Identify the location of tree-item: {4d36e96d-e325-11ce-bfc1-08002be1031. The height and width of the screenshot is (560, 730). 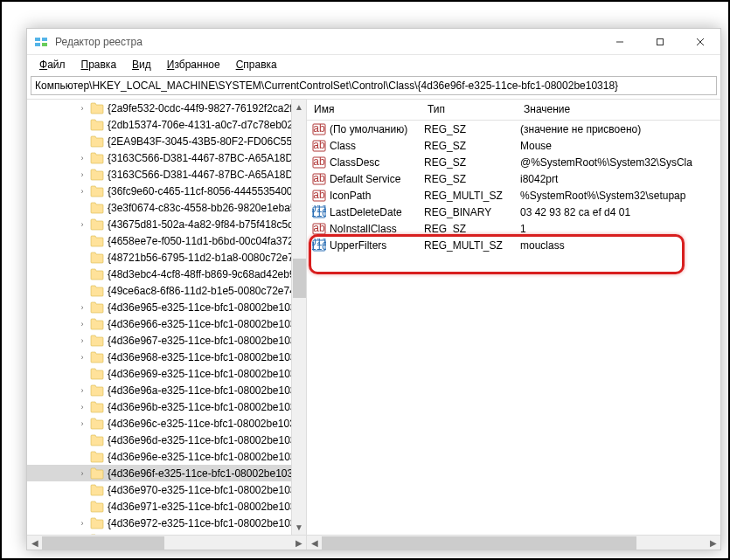
(166, 440).